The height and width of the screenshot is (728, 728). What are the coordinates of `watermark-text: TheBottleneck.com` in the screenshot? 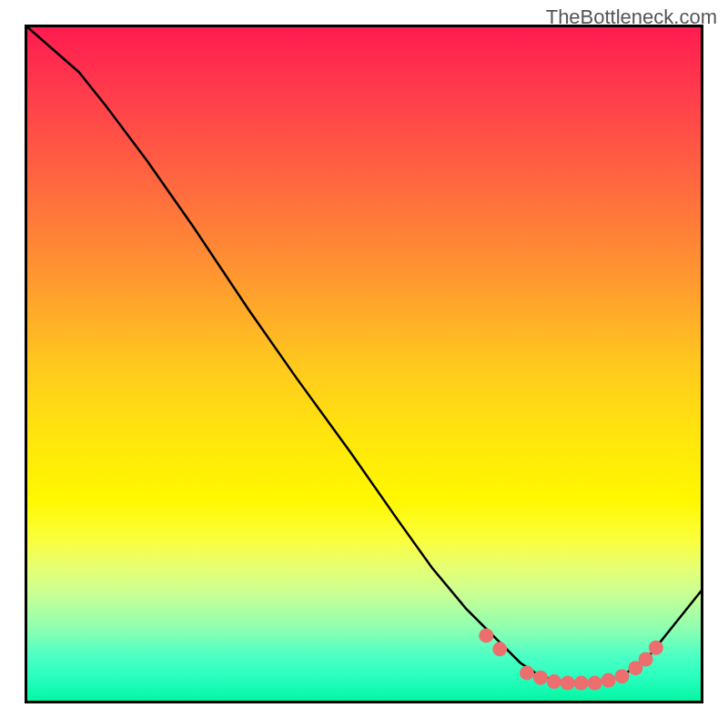 It's located at (632, 17).